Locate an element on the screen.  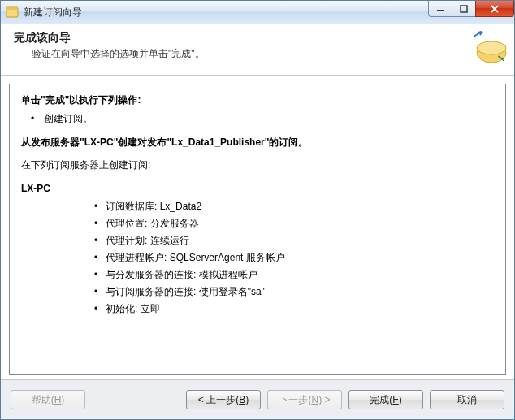
titlebar: 新建订阅向导 is located at coordinates (258, 13).